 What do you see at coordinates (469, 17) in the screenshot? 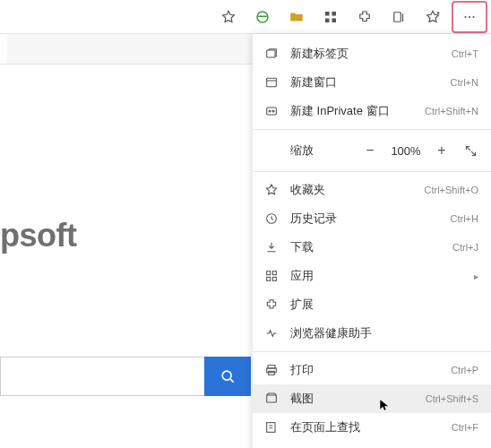
I see `more-button-highlight` at bounding box center [469, 17].